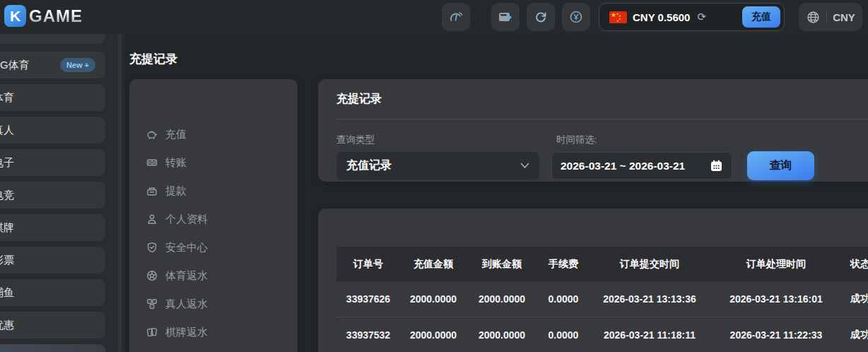 The height and width of the screenshot is (352, 868). I want to click on chevron-down-icon, so click(524, 165).